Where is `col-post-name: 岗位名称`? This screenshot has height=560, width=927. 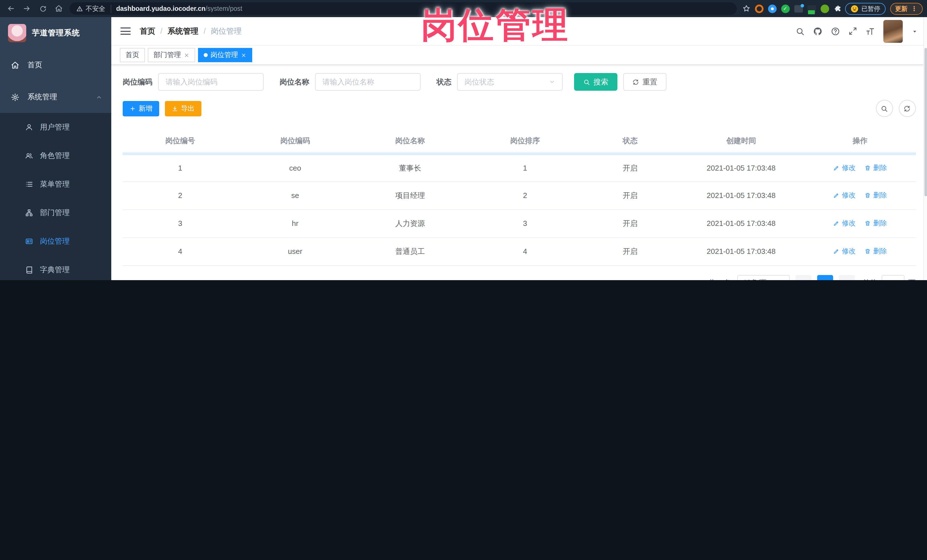
col-post-name: 岗位名称 is located at coordinates (410, 141).